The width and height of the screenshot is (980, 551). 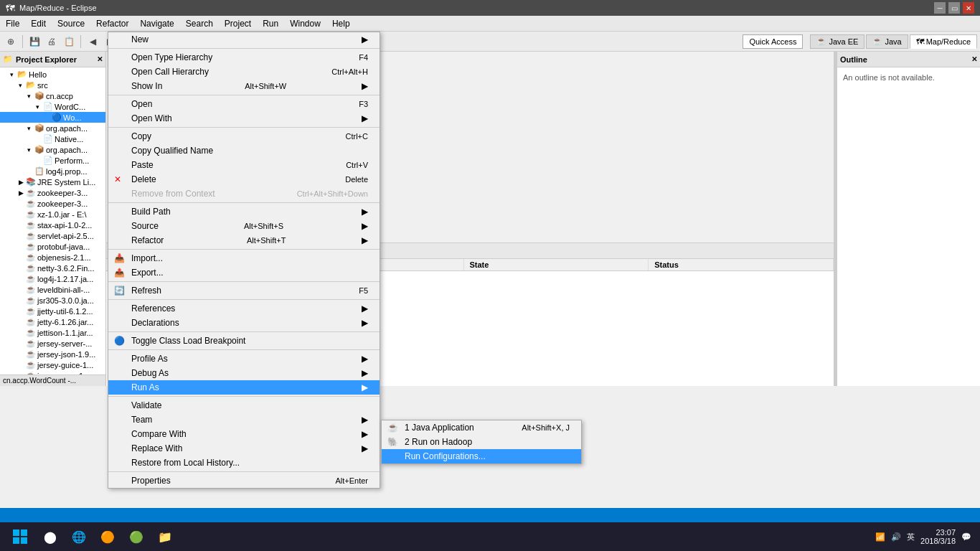 What do you see at coordinates (34, 42) in the screenshot?
I see `save-button: 💾` at bounding box center [34, 42].